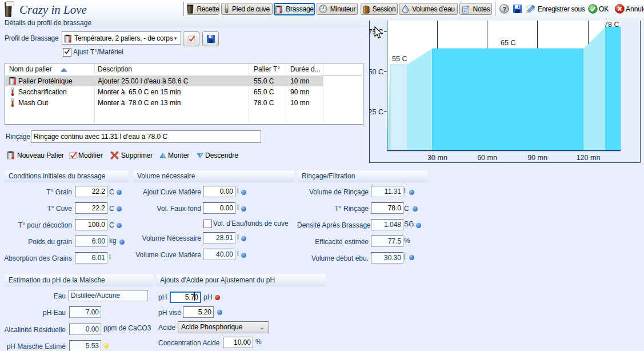 The width and height of the screenshot is (644, 351). I want to click on svg-text: 55 C, so click(399, 59).